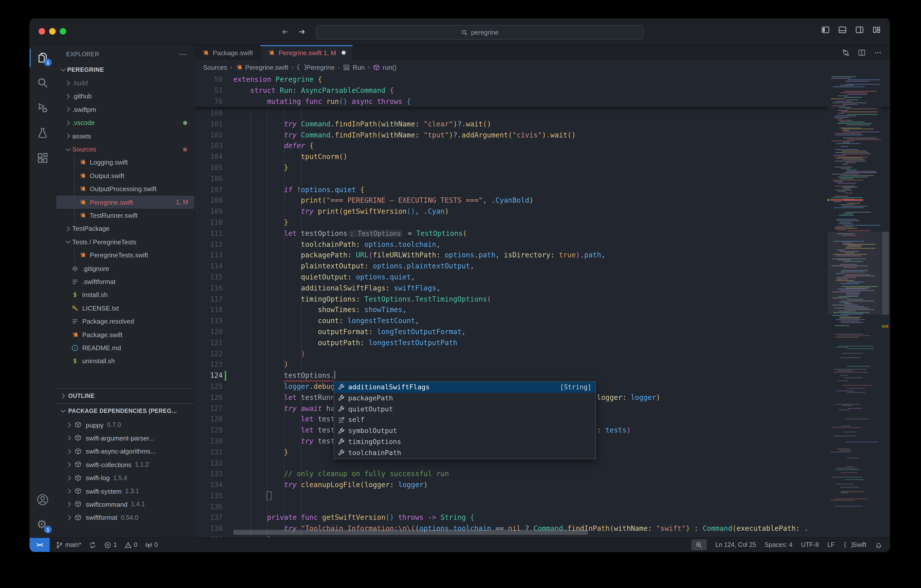  Describe the element at coordinates (542, 157) in the screenshot. I see `code-line-104: 104 tputCnorm()` at that location.